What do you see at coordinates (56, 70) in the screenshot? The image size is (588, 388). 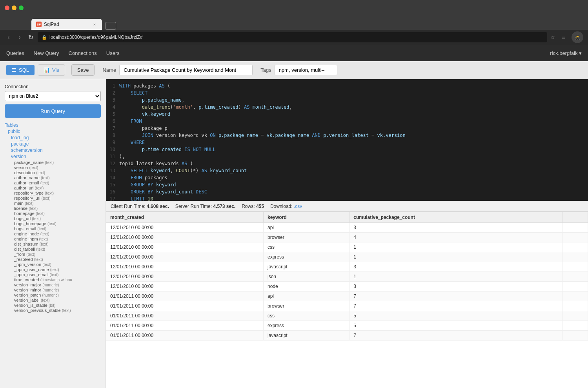 I see `vis-tab-label: Vis` at bounding box center [56, 70].